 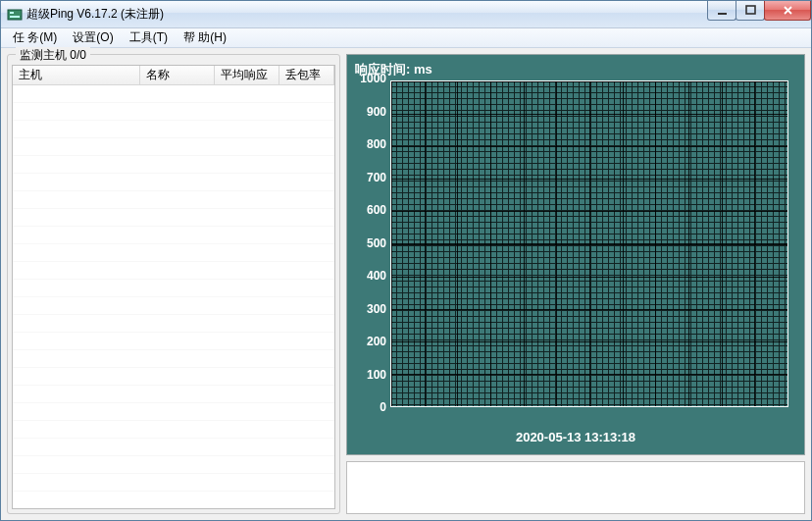 I want to click on chart-title: 响应时间: ms, so click(x=576, y=70).